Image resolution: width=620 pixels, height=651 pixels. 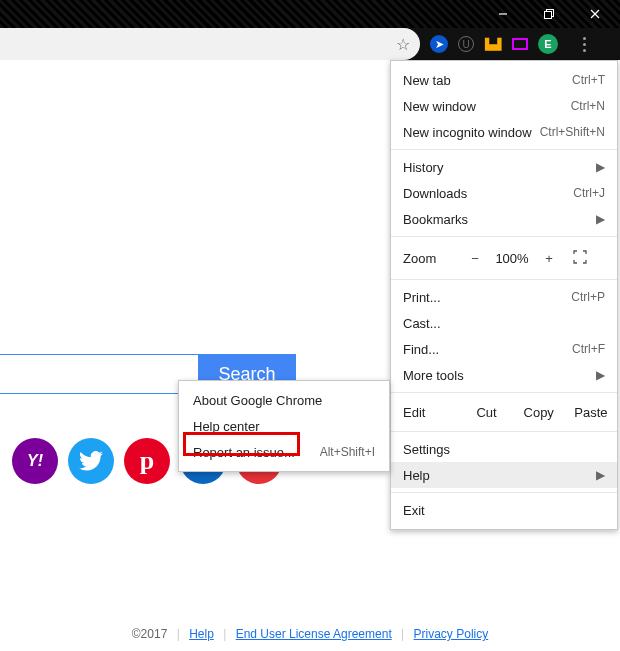 What do you see at coordinates (589, 193) in the screenshot?
I see `menu-downloads-accel: Ctrl+J` at bounding box center [589, 193].